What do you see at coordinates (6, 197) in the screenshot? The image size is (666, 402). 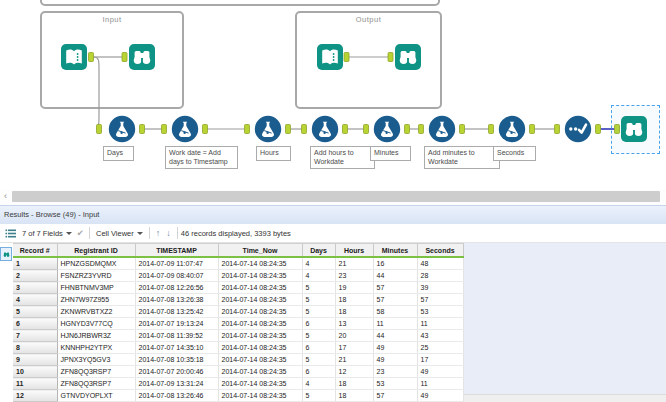 I see `scroll-left-arrow: ‹` at bounding box center [6, 197].